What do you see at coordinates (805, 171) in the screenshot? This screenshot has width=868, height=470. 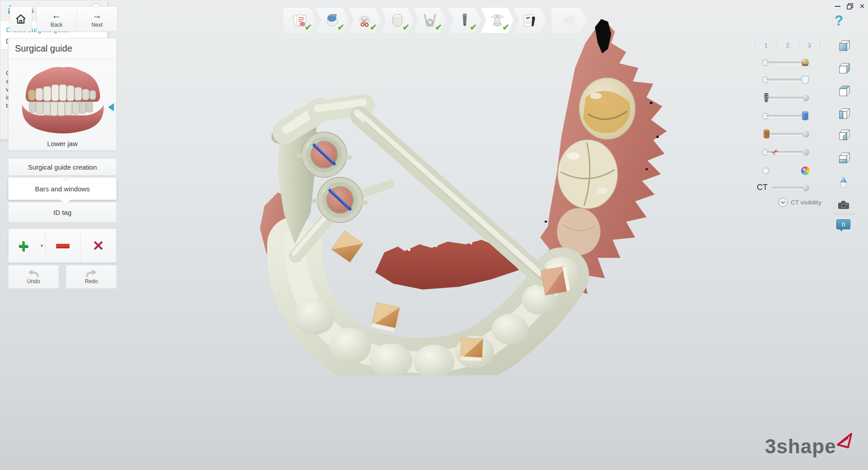 I see `color-sphere-icon` at bounding box center [805, 171].